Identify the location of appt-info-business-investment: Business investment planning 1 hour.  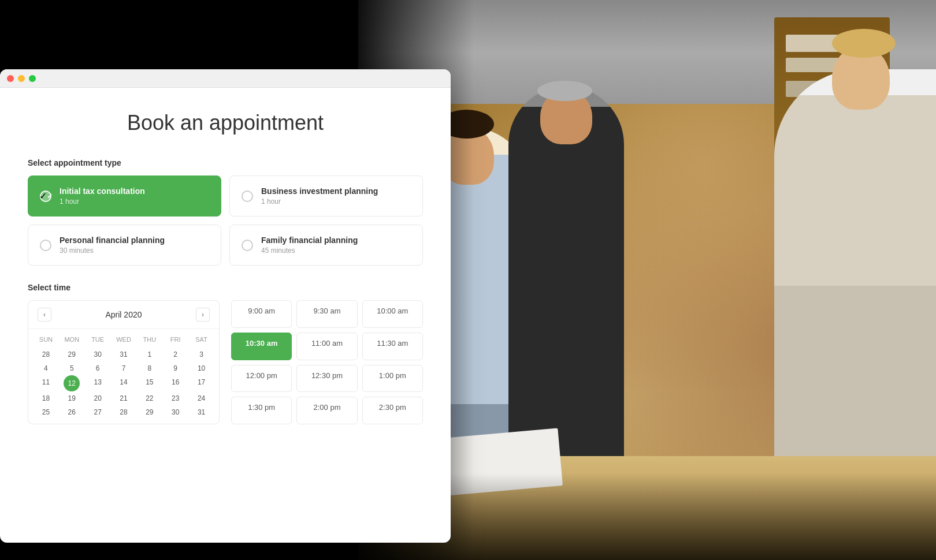
(336, 196).